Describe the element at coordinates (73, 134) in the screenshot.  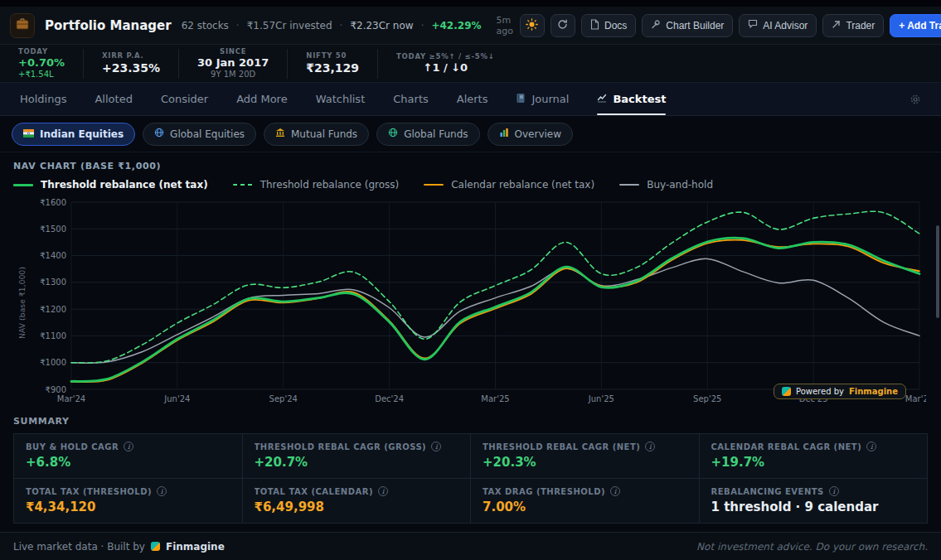
I see `filter-indian-equities: Indian Equities` at that location.